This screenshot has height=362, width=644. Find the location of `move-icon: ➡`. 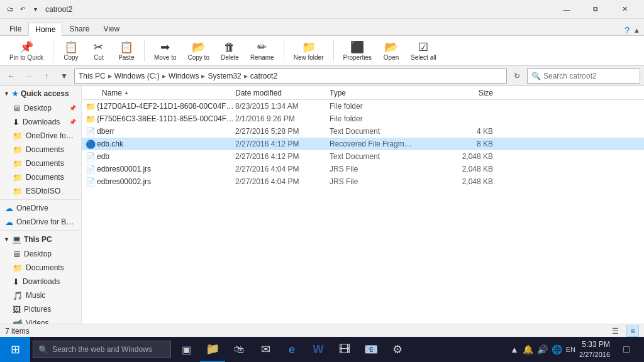

move-icon: ➡ is located at coordinates (165, 47).